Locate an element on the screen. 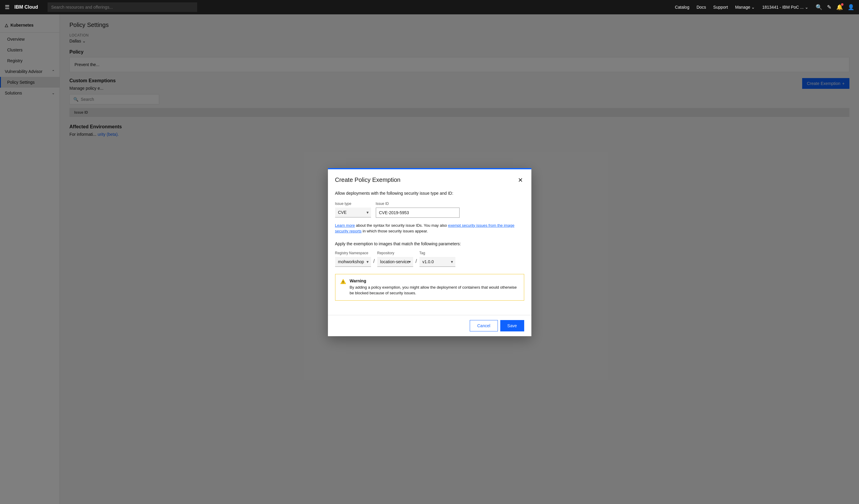  registry-namespace-group: Registry Namespace mohworkshopdefault is located at coordinates (353, 259).